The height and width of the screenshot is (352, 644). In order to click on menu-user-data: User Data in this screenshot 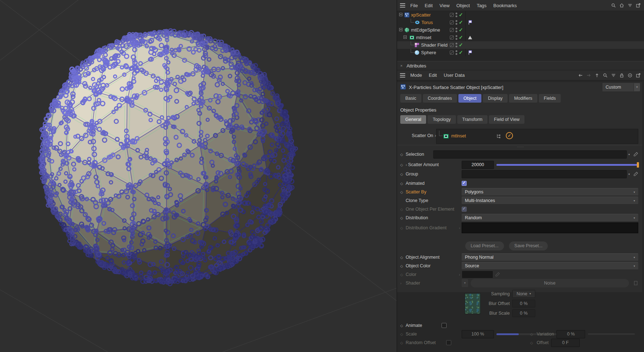, I will do `click(454, 75)`.